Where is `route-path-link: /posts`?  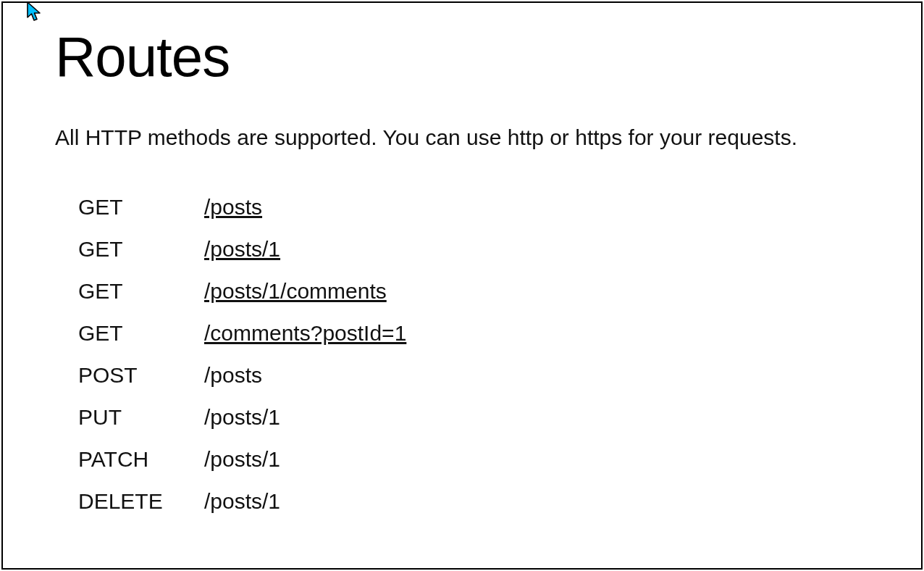
route-path-link: /posts is located at coordinates (233, 207).